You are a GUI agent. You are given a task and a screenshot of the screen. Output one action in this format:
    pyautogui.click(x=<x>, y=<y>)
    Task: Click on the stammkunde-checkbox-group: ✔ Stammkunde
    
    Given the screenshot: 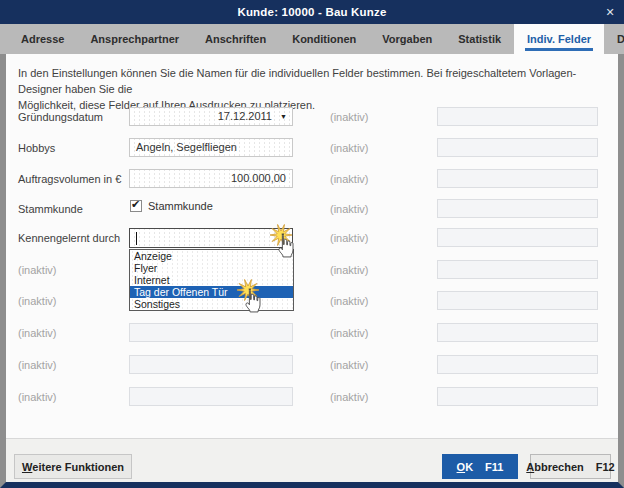 What is the action you would take?
    pyautogui.click(x=172, y=206)
    